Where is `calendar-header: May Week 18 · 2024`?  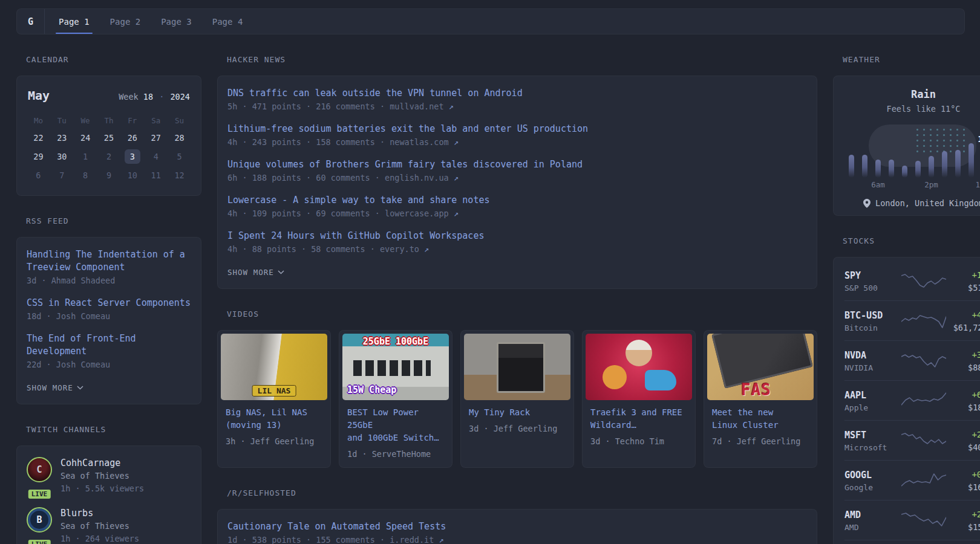 calendar-header: May Week 18 · 2024 is located at coordinates (109, 96).